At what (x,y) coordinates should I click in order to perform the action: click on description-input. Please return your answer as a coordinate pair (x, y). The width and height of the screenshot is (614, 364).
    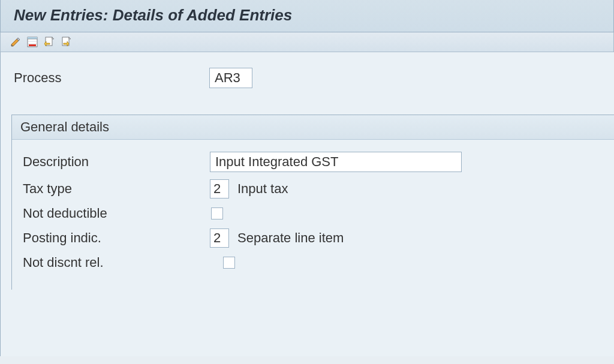
    Looking at the image, I should click on (336, 162).